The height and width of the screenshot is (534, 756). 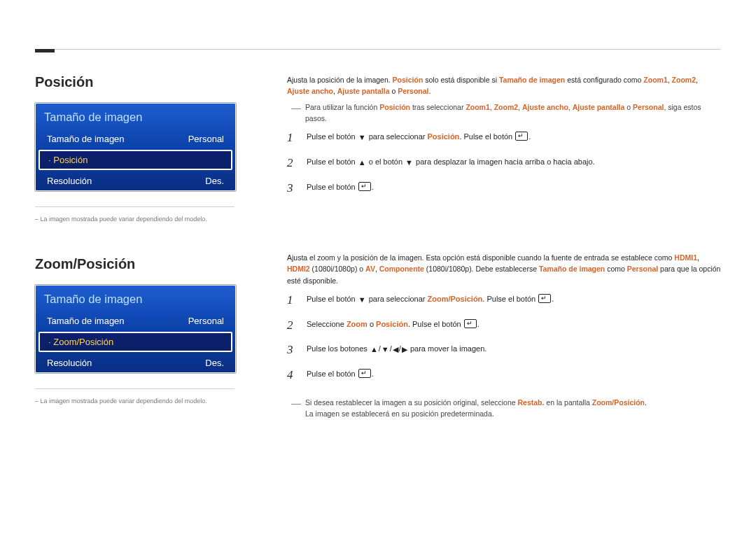 What do you see at coordinates (136, 329) in the screenshot?
I see `menu-preview-zoom: Tamaño de imagen Tamaño de imagen Person…` at bounding box center [136, 329].